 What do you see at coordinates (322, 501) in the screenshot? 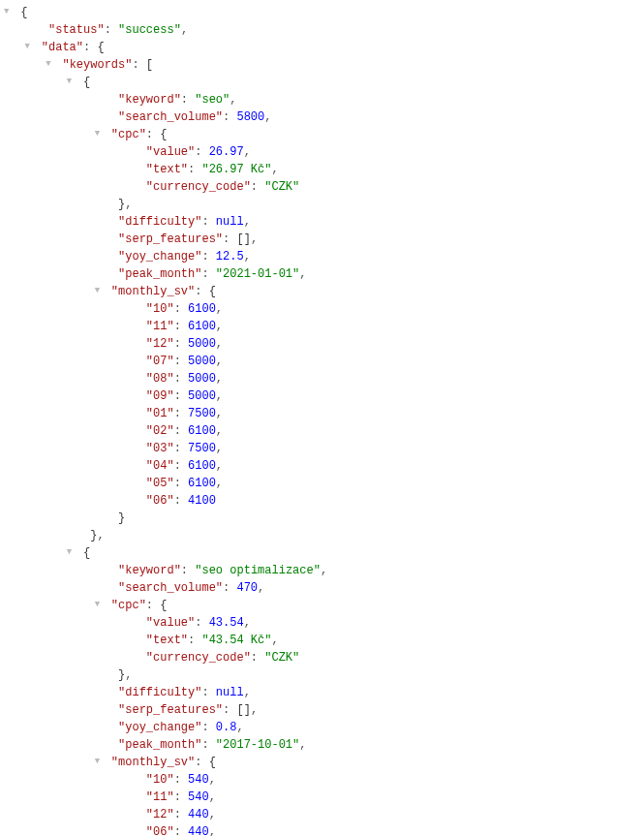
I see `json-line: "06": 4100` at bounding box center [322, 501].